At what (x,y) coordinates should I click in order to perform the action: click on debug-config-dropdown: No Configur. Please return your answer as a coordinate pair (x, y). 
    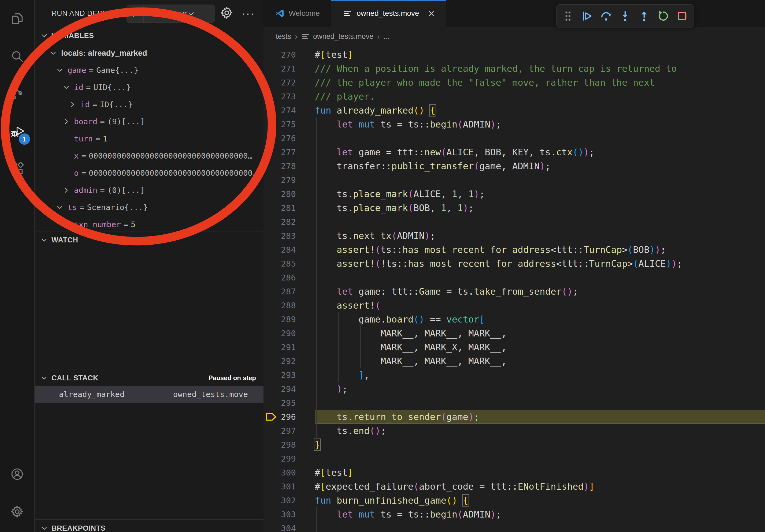
    Looking at the image, I should click on (171, 14).